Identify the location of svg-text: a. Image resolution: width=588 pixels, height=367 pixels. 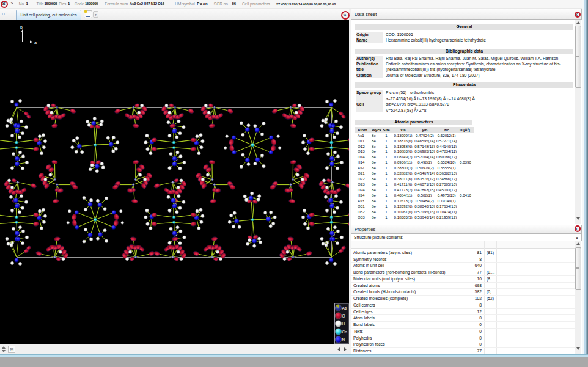
(35, 43).